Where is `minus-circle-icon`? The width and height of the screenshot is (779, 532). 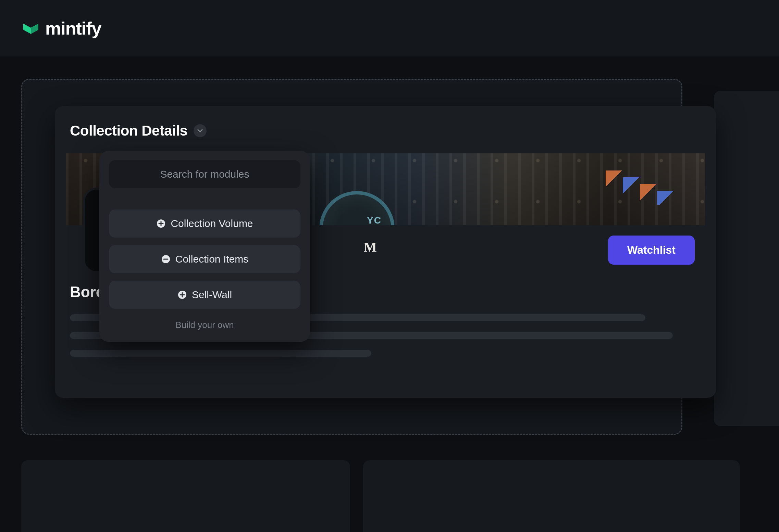 minus-circle-icon is located at coordinates (166, 259).